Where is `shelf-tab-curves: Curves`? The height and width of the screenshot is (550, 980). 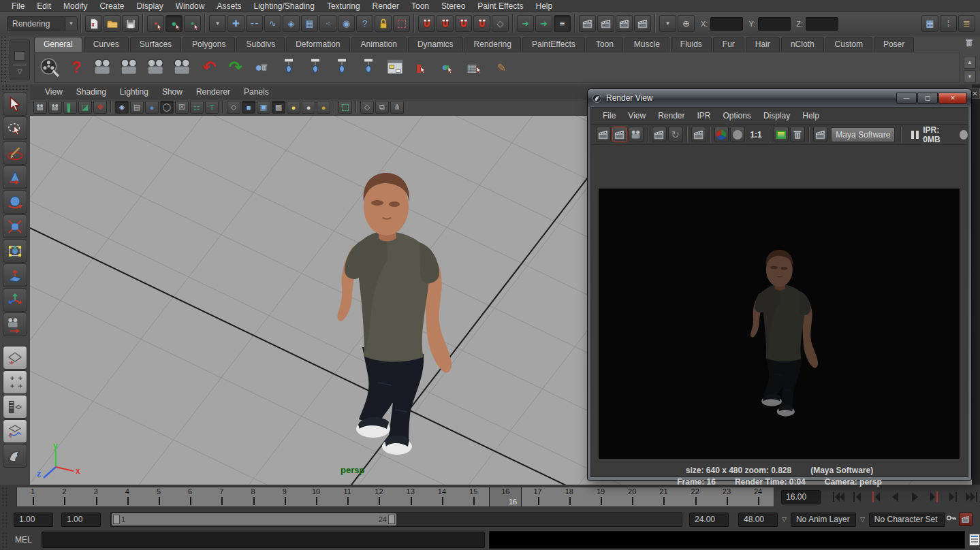
shelf-tab-curves: Curves is located at coordinates (106, 44).